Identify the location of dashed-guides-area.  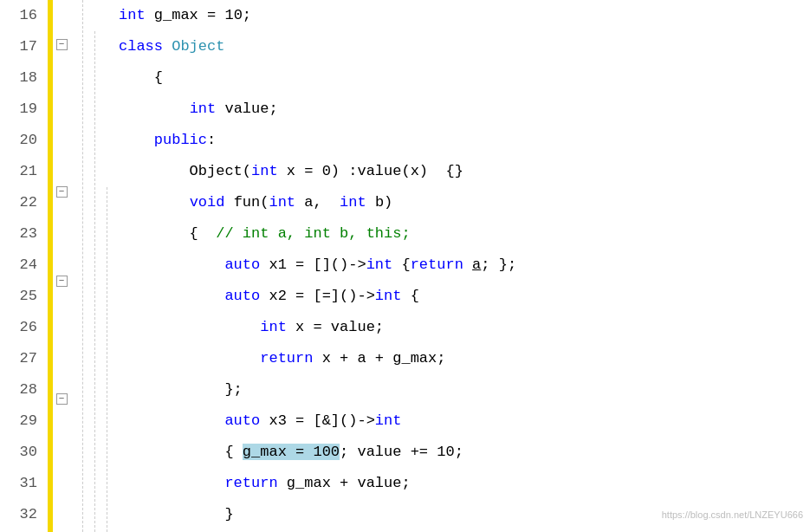
(94, 266).